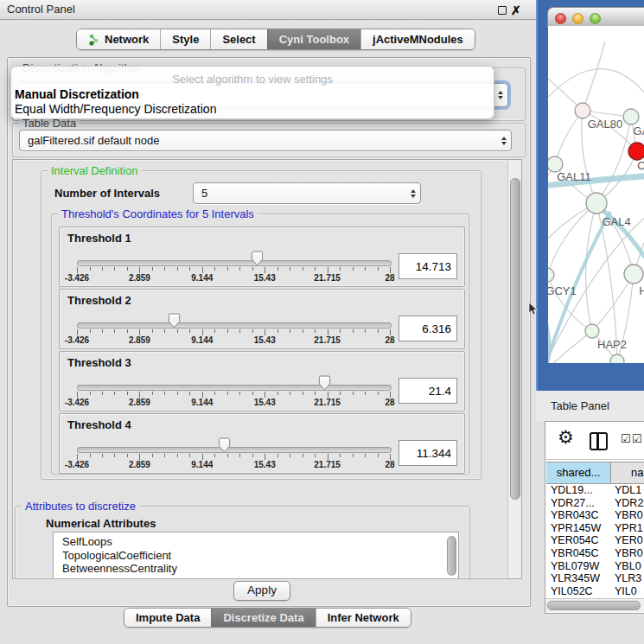 This screenshot has height=644, width=644. Describe the element at coordinates (581, 528) in the screenshot. I see `cell-shared-name: YPR145W` at that location.